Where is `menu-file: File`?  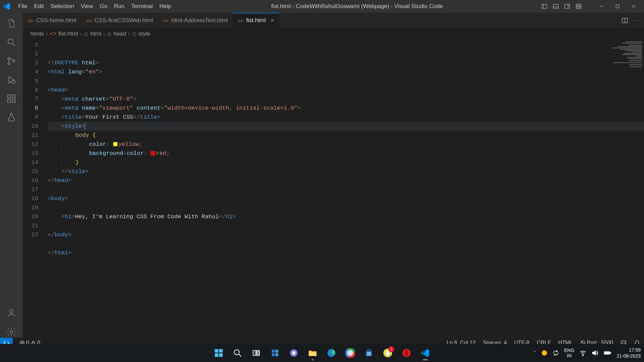
menu-file: File is located at coordinates (23, 6).